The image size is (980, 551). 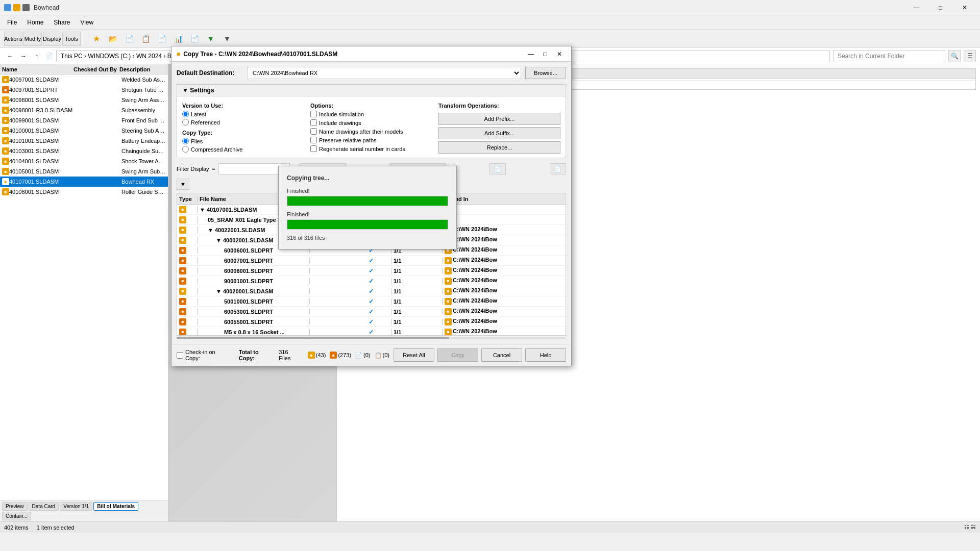 What do you see at coordinates (559, 54) in the screenshot?
I see `dialog-close-button: ✕` at bounding box center [559, 54].